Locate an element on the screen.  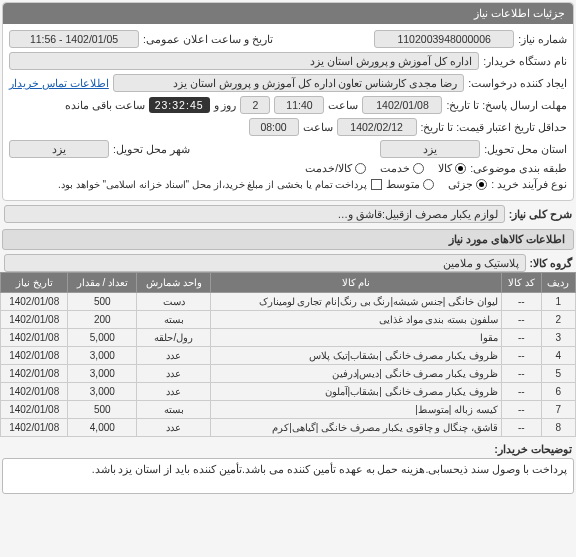
cell-row: 5 is located at coordinates (558, 374).